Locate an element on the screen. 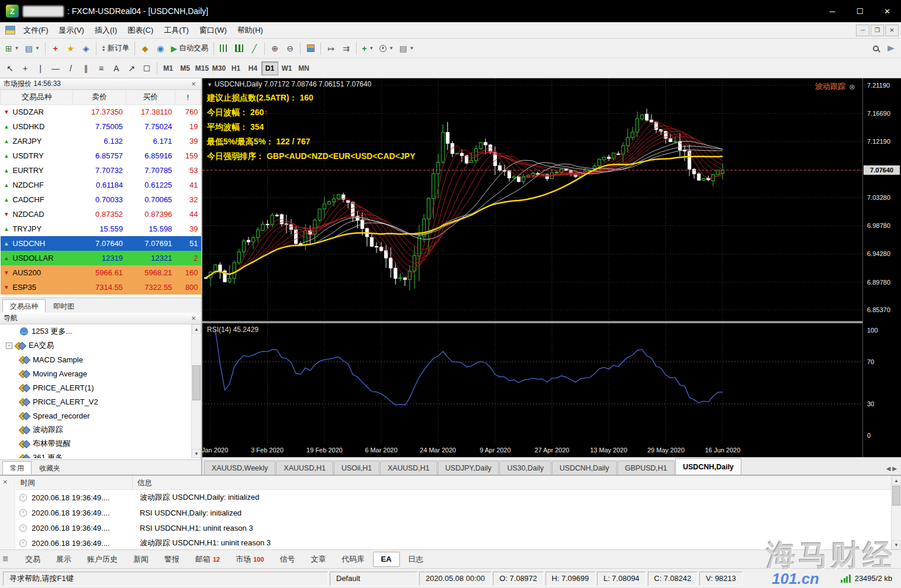 This screenshot has width=901, height=588. chart-tab-3: XAUUSD,H1 is located at coordinates (409, 468).